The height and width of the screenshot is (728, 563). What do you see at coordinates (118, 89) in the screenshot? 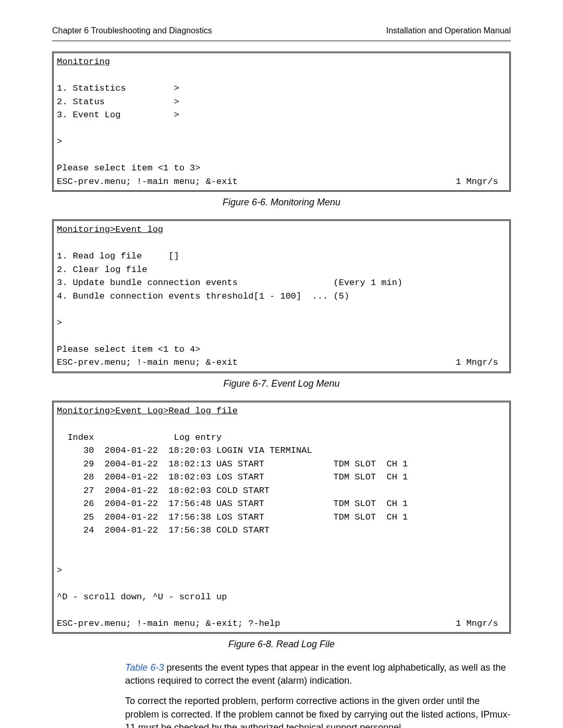
I see `menu-item-statistics: 1. Statistics >` at bounding box center [118, 89].